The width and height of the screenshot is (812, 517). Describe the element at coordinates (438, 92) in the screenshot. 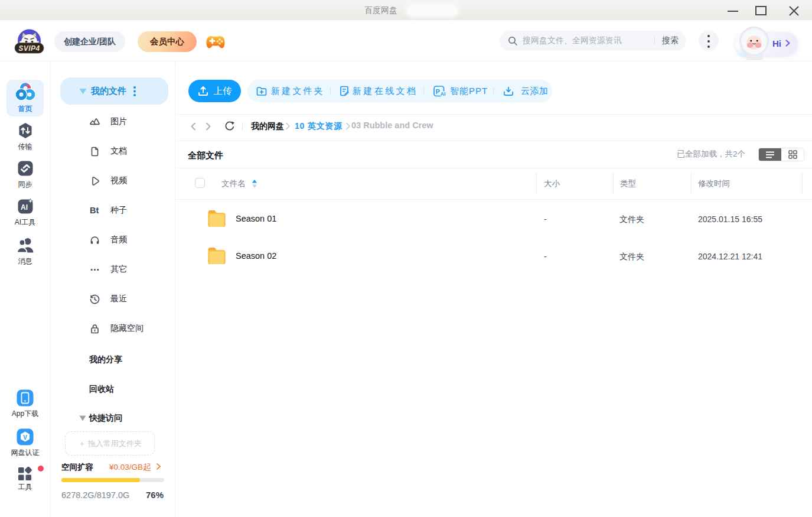

I see `svg-text: P` at that location.